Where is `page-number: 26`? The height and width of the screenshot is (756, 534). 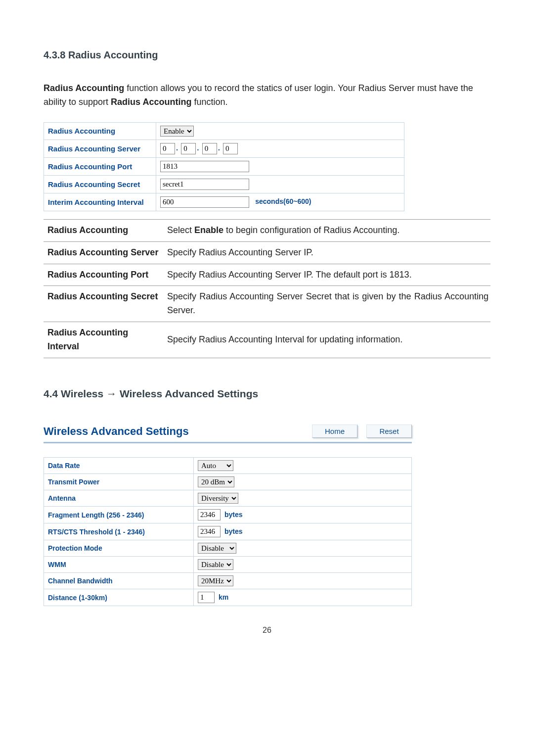 page-number: 26 is located at coordinates (267, 630).